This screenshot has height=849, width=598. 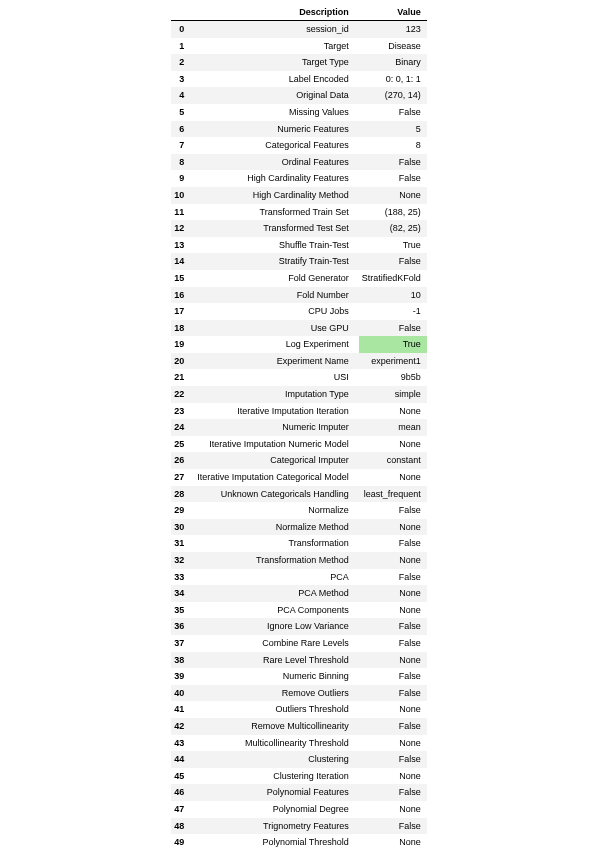 I want to click on row-description: Iterative Imputation Numeric Model, so click(x=276, y=444).